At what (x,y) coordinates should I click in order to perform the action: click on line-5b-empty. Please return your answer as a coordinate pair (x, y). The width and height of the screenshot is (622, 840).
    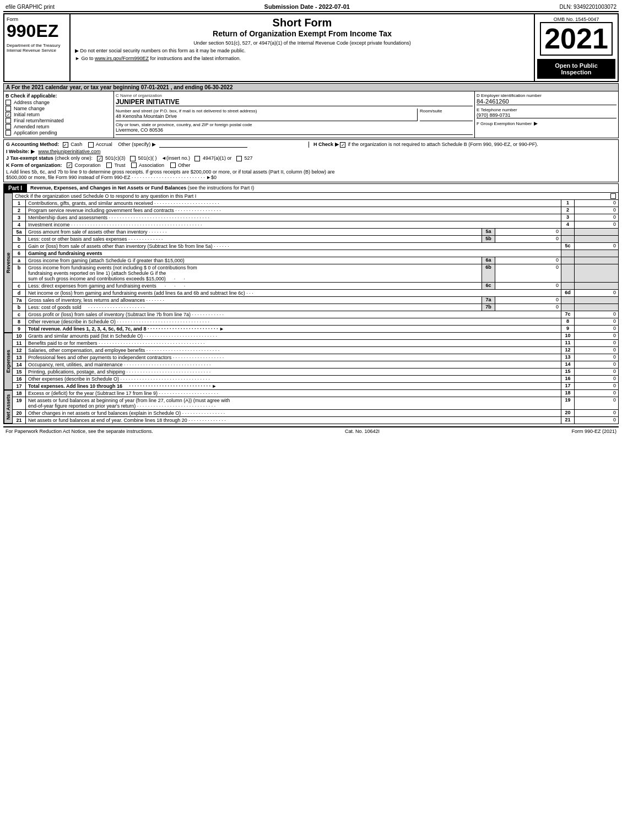
    Looking at the image, I should click on (567, 239).